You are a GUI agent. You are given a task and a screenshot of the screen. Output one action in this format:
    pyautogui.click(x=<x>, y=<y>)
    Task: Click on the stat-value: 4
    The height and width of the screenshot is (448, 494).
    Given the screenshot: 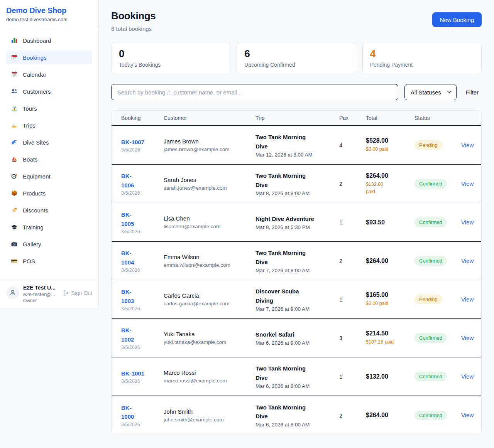 What is the action you would take?
    pyautogui.click(x=422, y=54)
    